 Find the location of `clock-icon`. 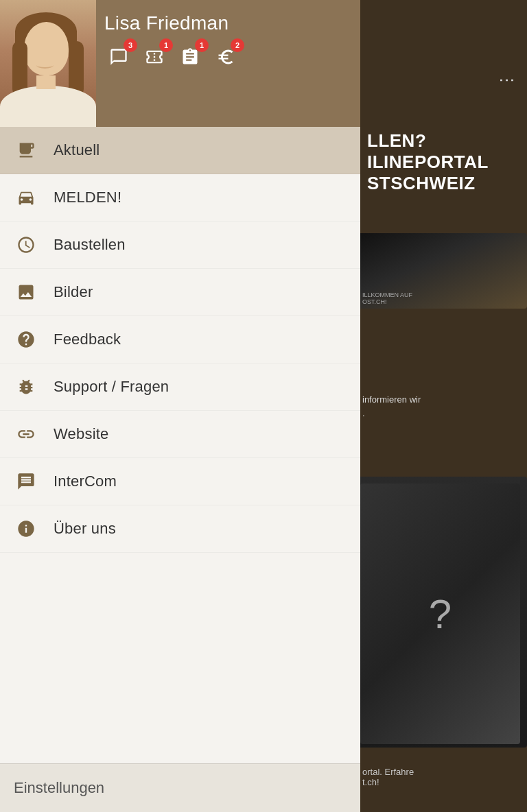

clock-icon is located at coordinates (26, 245).